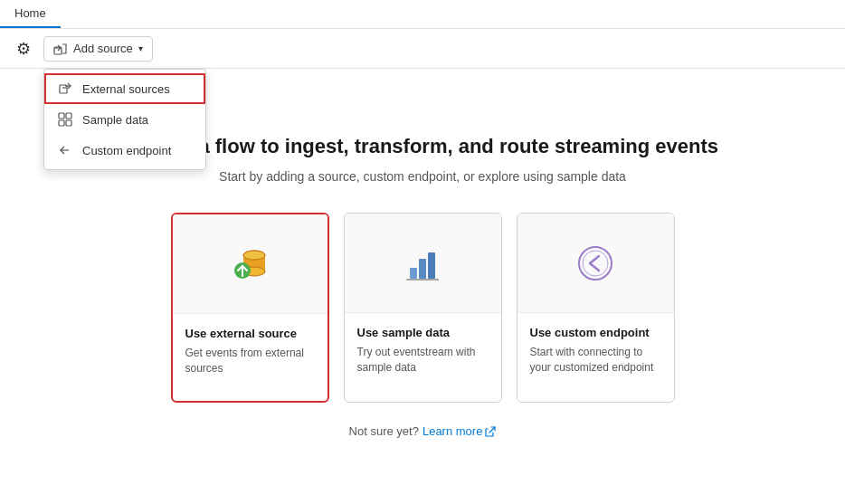  I want to click on learn-more-link: Learn more, so click(460, 431).